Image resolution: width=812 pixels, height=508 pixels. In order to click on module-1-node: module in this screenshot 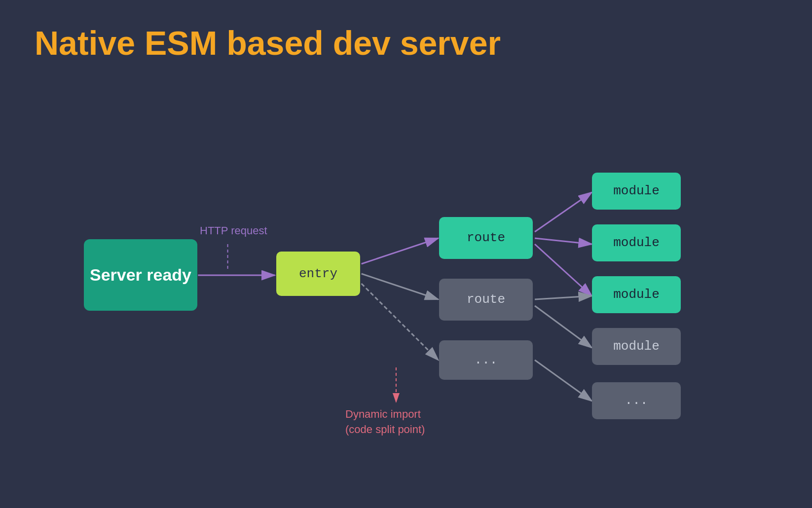, I will do `click(636, 191)`.